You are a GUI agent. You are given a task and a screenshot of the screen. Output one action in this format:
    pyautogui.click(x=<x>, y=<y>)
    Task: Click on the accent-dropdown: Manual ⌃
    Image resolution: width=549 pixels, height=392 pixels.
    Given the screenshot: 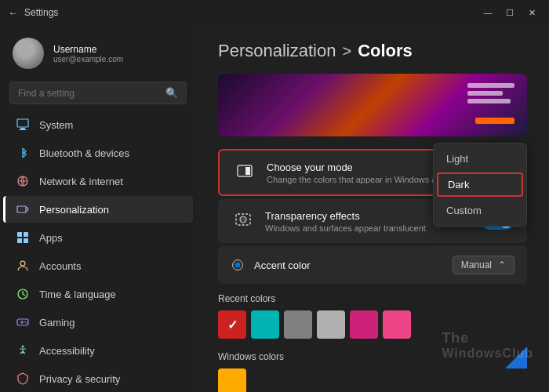 What is the action you would take?
    pyautogui.click(x=483, y=265)
    